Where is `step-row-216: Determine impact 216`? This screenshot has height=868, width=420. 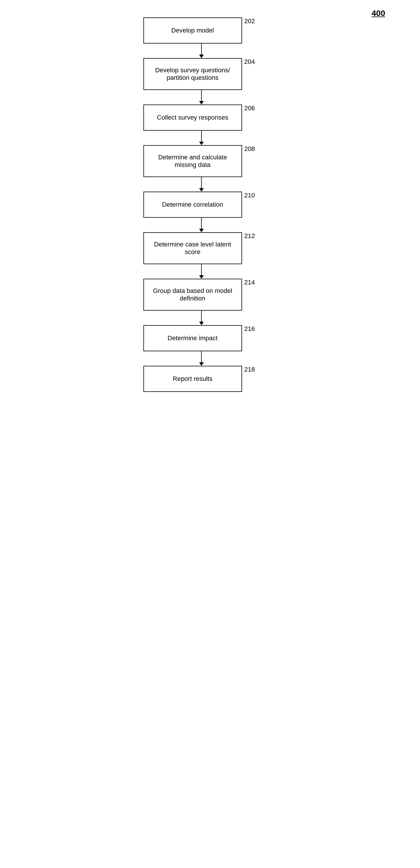
step-row-216: Determine impact 216 is located at coordinates (210, 338).